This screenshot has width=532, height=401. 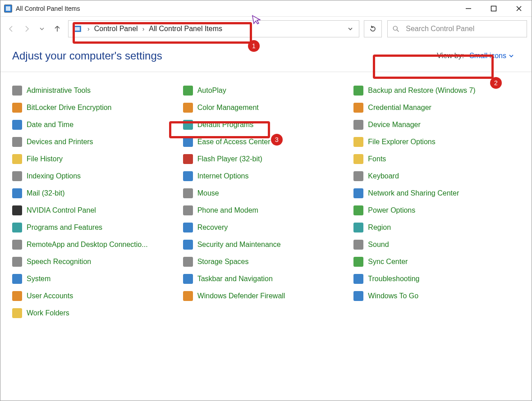 What do you see at coordinates (89, 91) in the screenshot?
I see `cp-item: Administrative Tools` at bounding box center [89, 91].